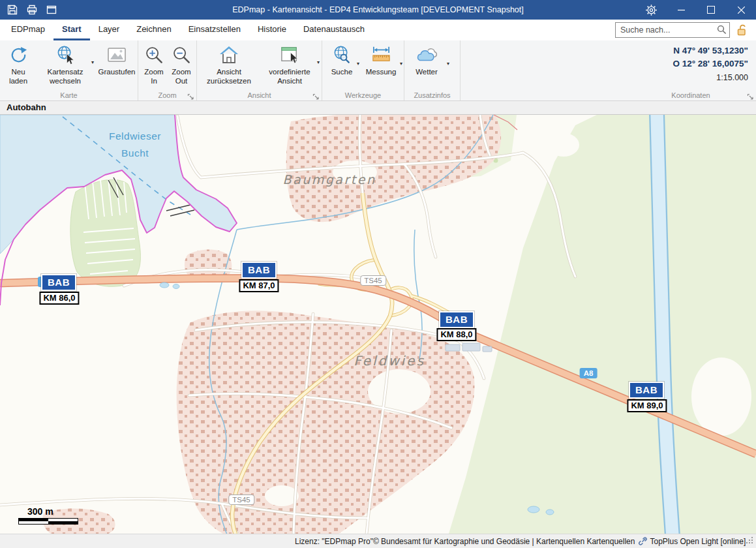  I want to click on ribbon-group-ansicht: Ansicht zurücksetzen vordefinierte Ansic…, so click(260, 70).